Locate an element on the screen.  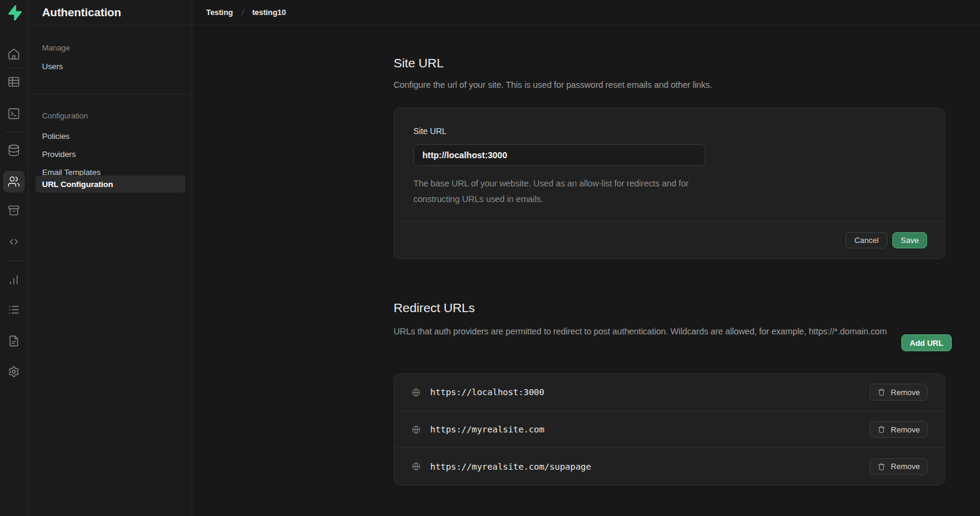
breadcrumb-branch: testing10 is located at coordinates (269, 12).